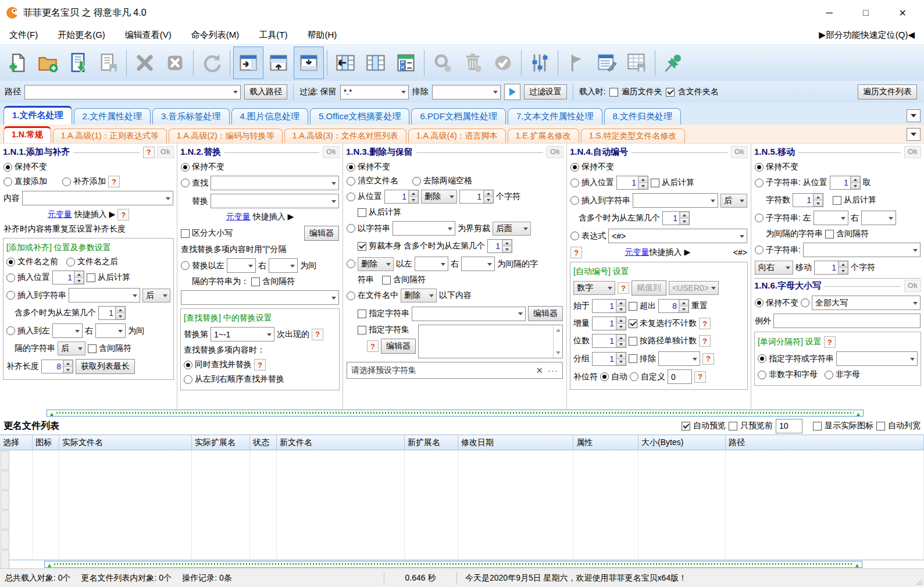 Image resolution: width=924 pixels, height=587 pixels. Describe the element at coordinates (759, 218) in the screenshot. I see `p5-substr-between-radio` at that location.